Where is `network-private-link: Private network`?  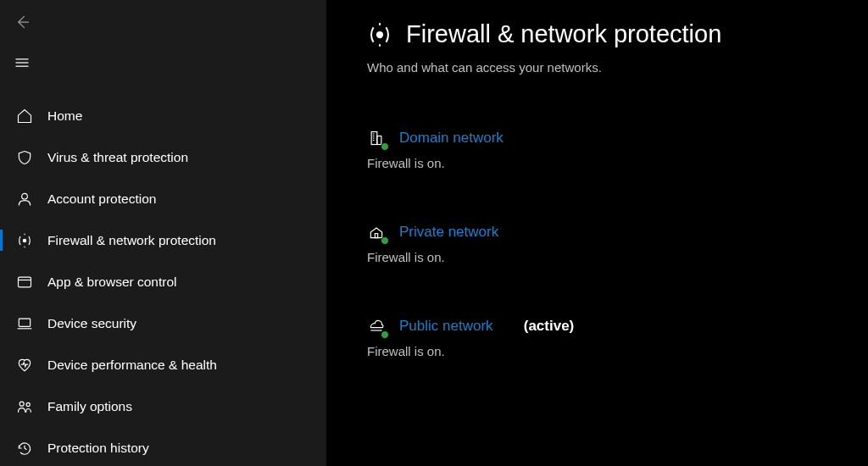 network-private-link: Private network is located at coordinates (449, 232).